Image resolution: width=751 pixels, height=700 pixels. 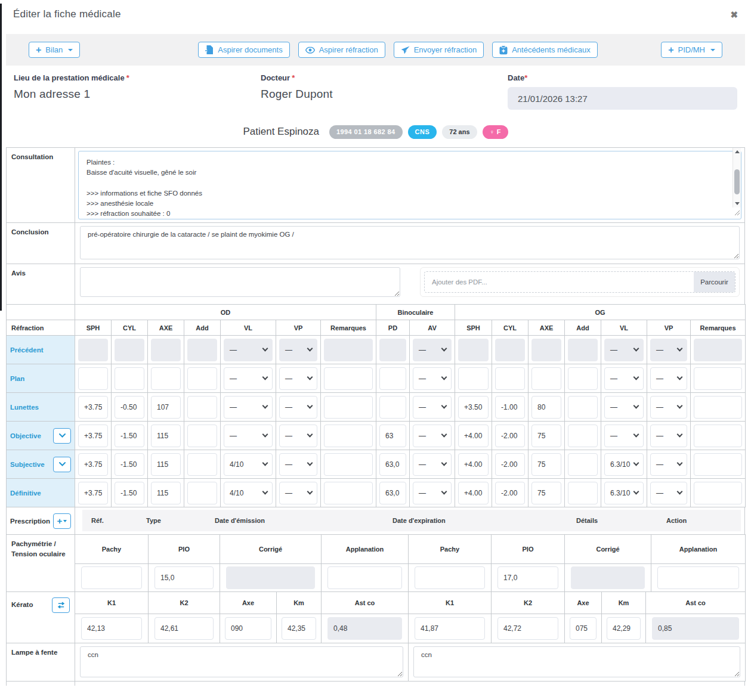 What do you see at coordinates (62, 436) in the screenshot?
I see `objective-expand-button` at bounding box center [62, 436].